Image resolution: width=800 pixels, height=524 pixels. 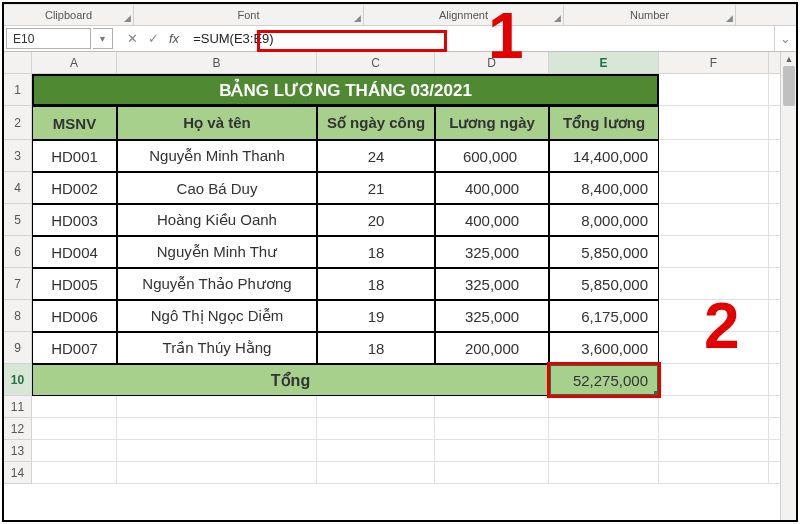 What do you see at coordinates (217, 252) in the screenshot?
I see `cell-name: Nguyễn Minh Thư` at bounding box center [217, 252].